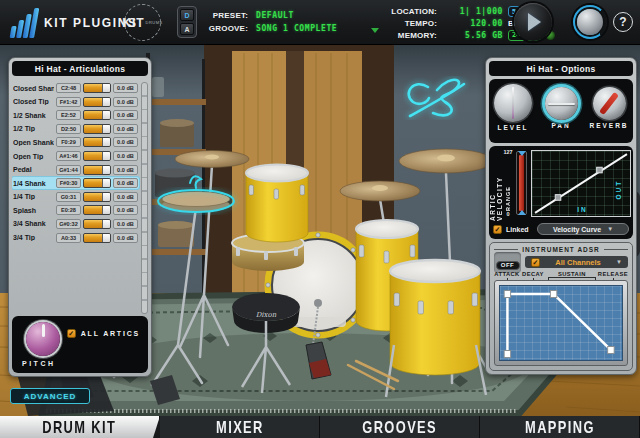 The width and height of the screenshot is (640, 438). I want to click on articulation-note-box: F#1:42, so click(68, 102).